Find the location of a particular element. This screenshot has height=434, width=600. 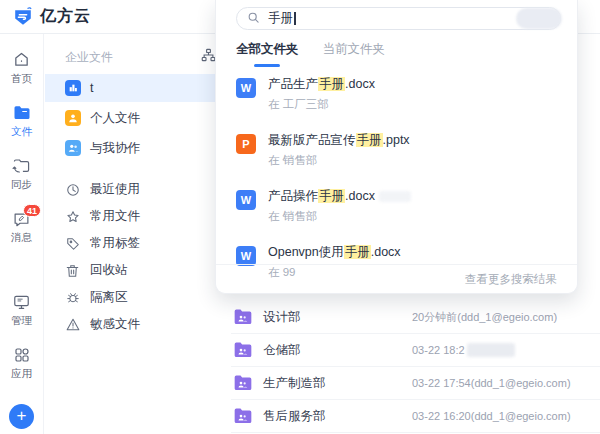

quarantine-bug-icon is located at coordinates (72, 298).